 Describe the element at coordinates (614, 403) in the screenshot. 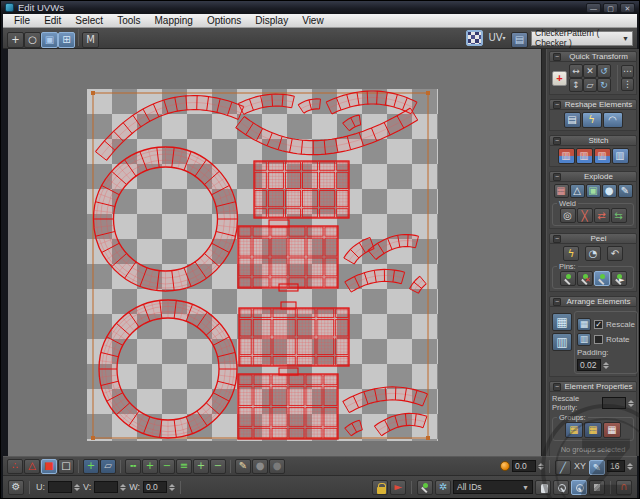

I see `rescale-priority-field` at that location.